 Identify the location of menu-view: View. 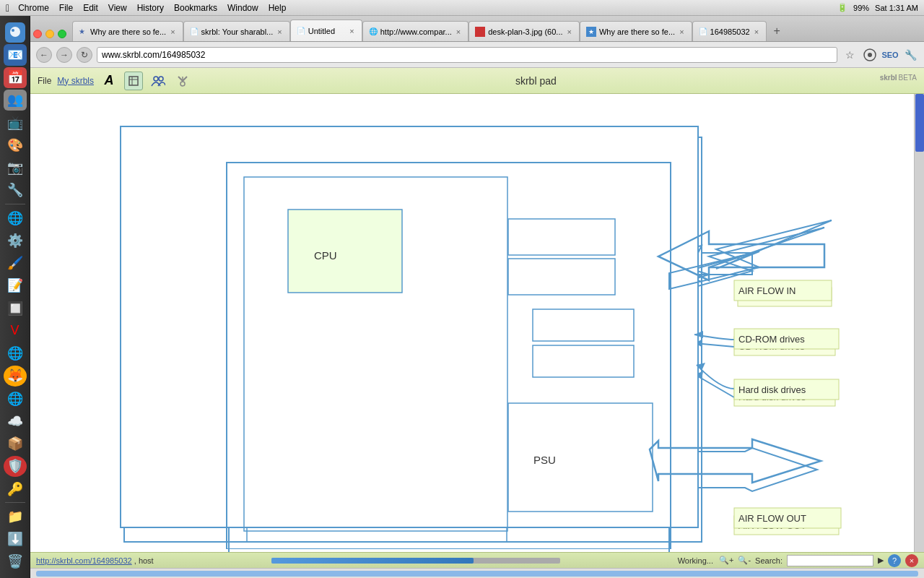
(118, 8).